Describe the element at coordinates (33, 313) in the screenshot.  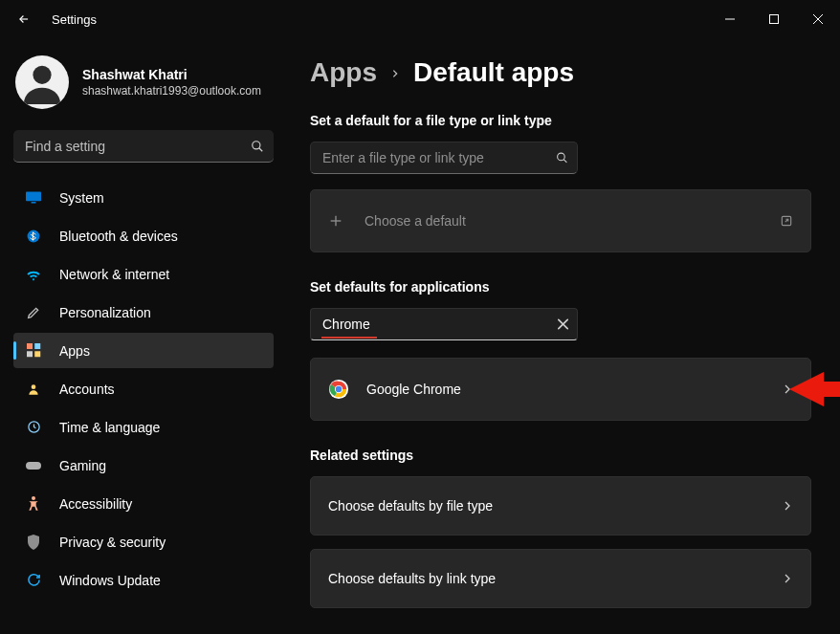
I see `brush-icon` at that location.